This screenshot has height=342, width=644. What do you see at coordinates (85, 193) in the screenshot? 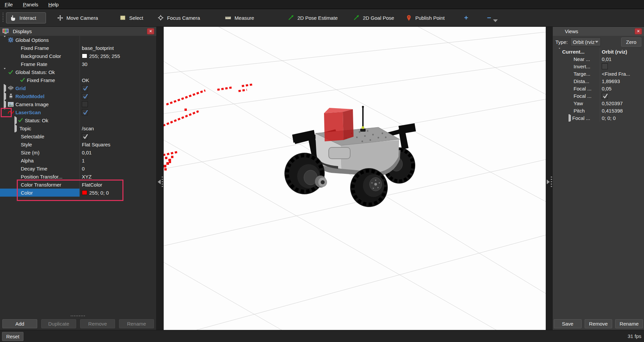
I see `laserscan-color-swatch` at bounding box center [85, 193].